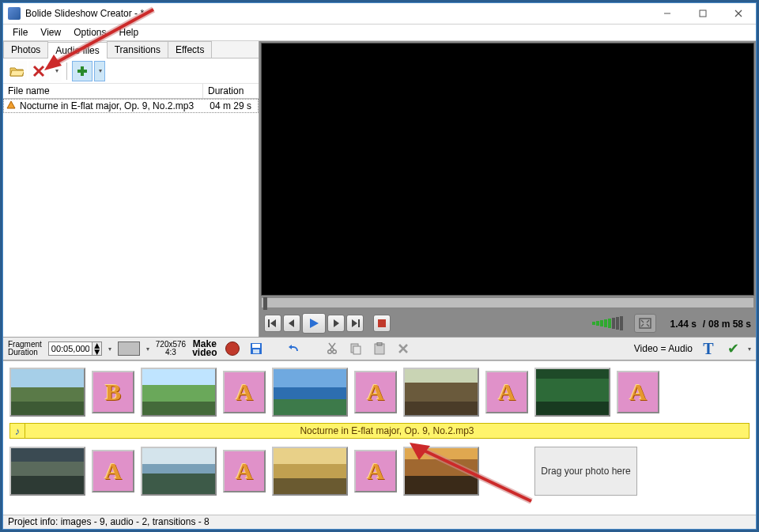 The image size is (759, 532). Describe the element at coordinates (97, 349) in the screenshot. I see `duration-spinner: ▲▼` at that location.